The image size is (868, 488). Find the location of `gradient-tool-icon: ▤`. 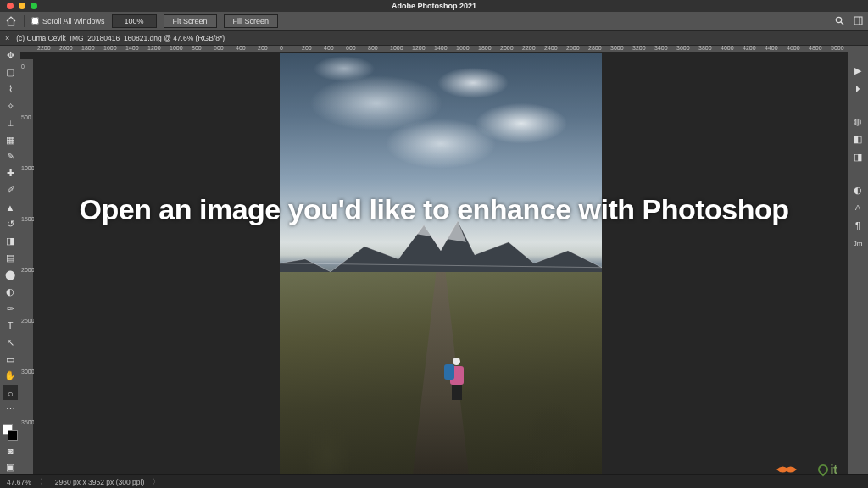

gradient-tool-icon: ▤ is located at coordinates (10, 258).